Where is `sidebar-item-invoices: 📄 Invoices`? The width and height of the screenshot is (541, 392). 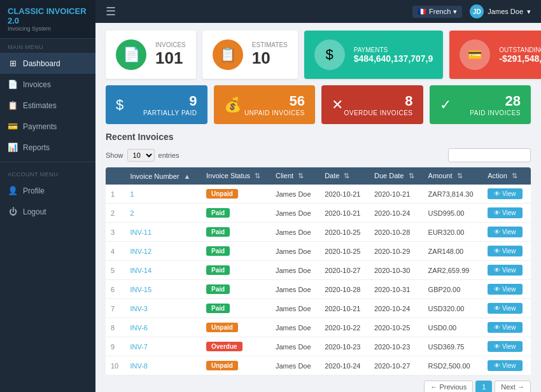 sidebar-item-invoices: 📄 Invoices is located at coordinates (48, 84).